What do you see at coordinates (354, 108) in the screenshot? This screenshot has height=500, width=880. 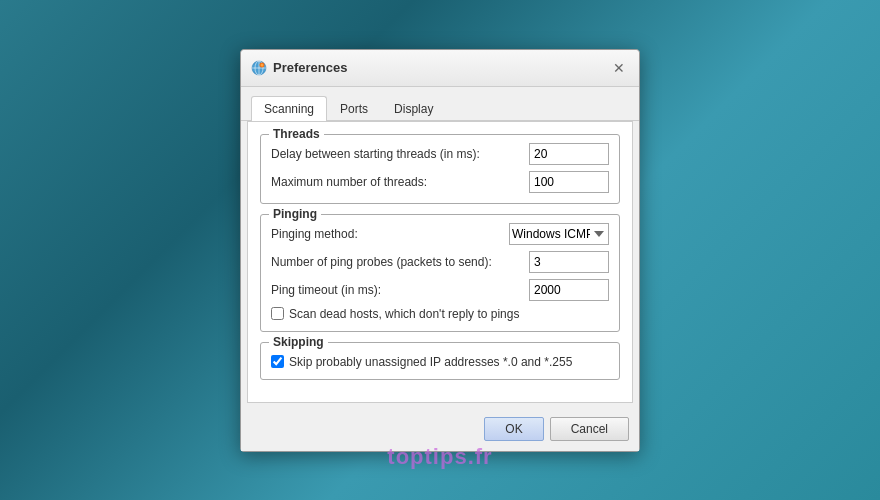 I see `tab-ports: Ports` at bounding box center [354, 108].